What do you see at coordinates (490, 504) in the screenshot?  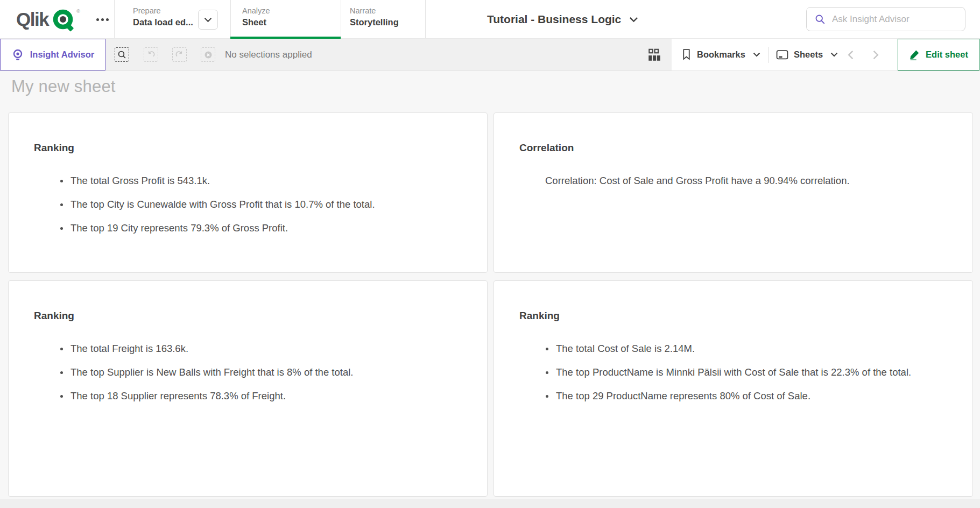 I see `bottom-scroll-track` at bounding box center [490, 504].